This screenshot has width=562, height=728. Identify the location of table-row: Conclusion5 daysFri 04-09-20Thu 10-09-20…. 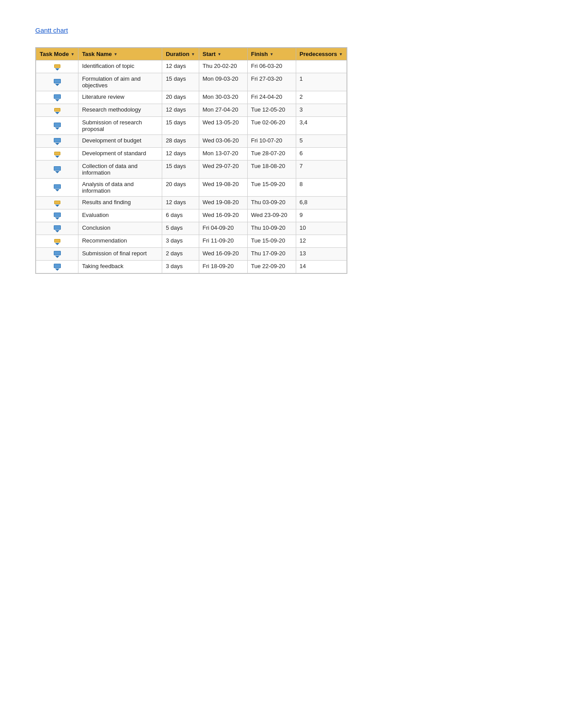
(191, 228).